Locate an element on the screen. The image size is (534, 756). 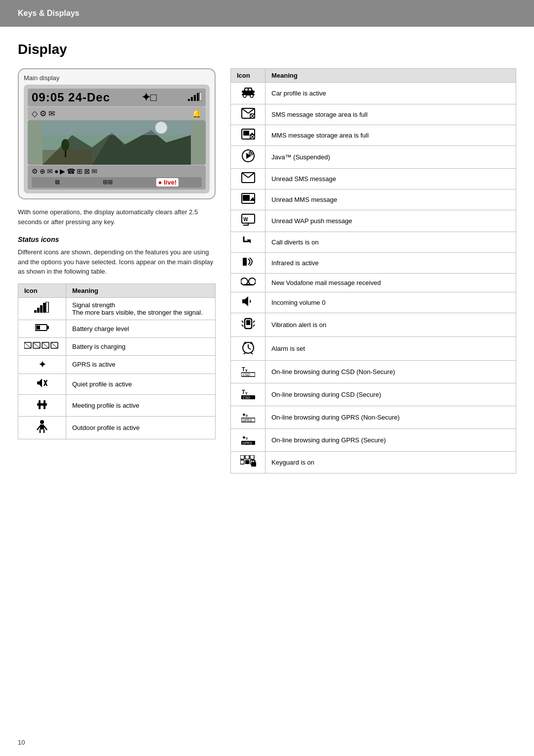
icon-quiet is located at coordinates (43, 384).